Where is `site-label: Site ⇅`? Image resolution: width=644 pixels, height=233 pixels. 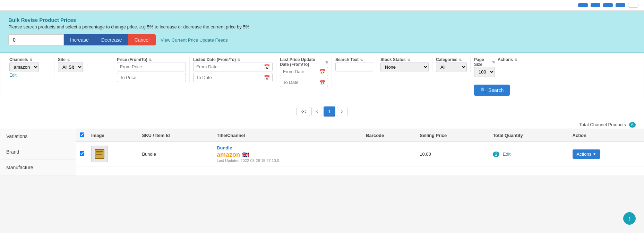
site-label: Site ⇅ is located at coordinates (84, 60).